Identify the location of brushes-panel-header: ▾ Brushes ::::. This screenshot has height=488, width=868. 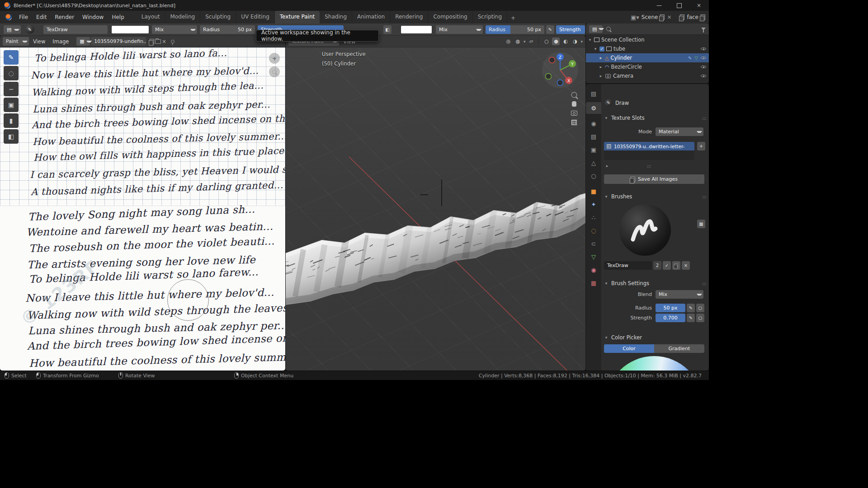
(655, 197).